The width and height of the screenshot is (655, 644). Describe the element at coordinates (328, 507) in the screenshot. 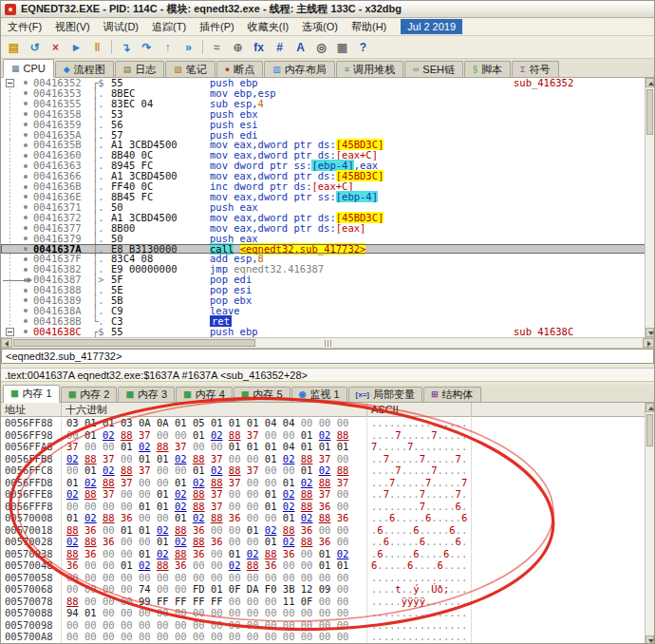

I see `memory-row: 0056FFF800 00 00 00 01 01 02 88 37 00 00…` at that location.